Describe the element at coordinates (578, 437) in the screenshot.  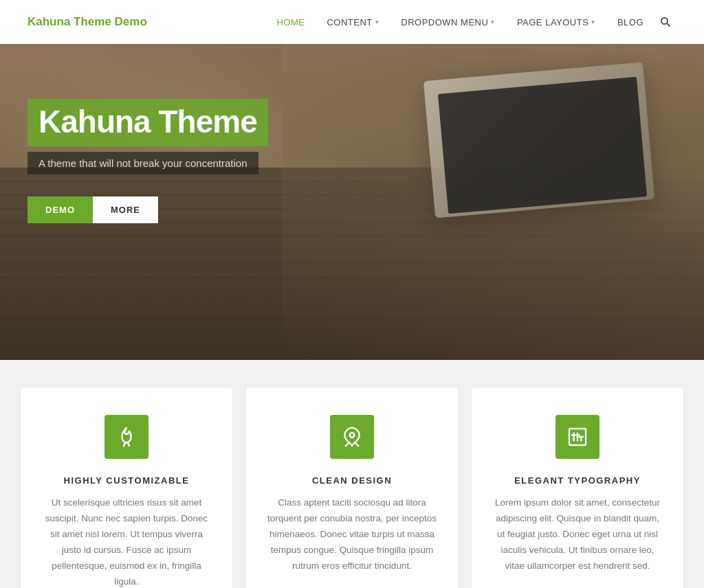
I see `typography-icon` at that location.